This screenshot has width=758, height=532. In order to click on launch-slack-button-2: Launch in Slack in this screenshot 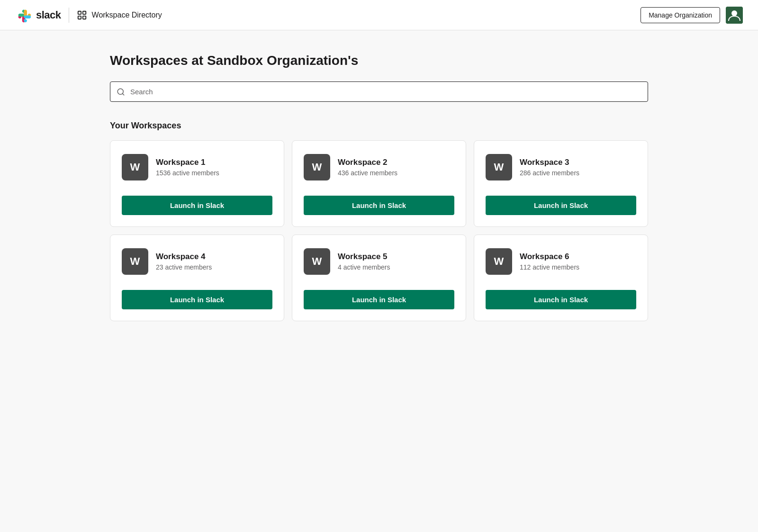, I will do `click(379, 206)`.